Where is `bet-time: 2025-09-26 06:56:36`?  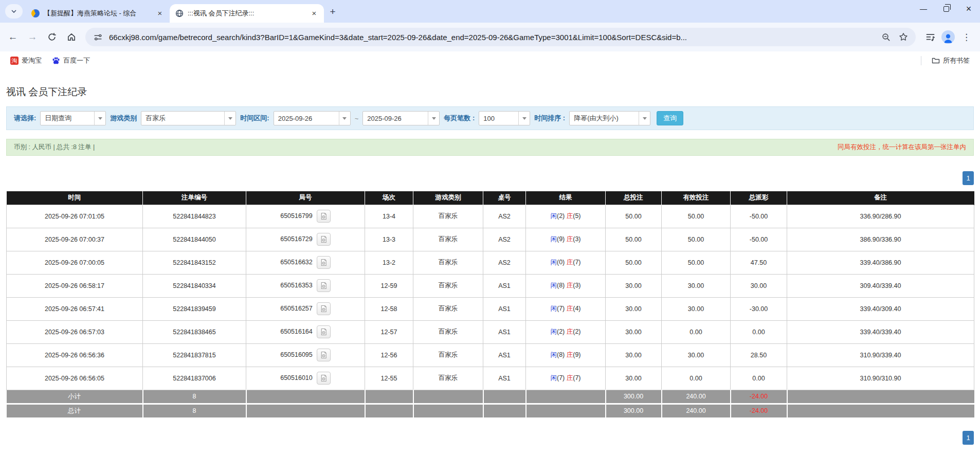 bet-time: 2025-09-26 06:56:36 is located at coordinates (75, 355).